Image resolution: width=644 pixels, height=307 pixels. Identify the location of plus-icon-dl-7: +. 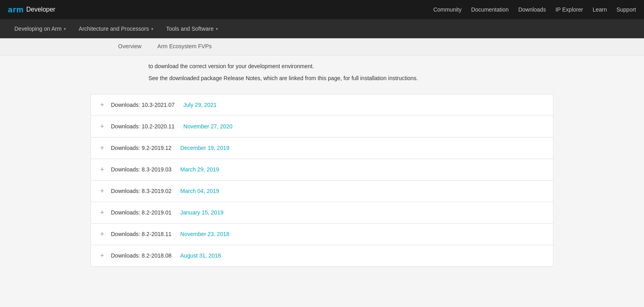
(102, 234).